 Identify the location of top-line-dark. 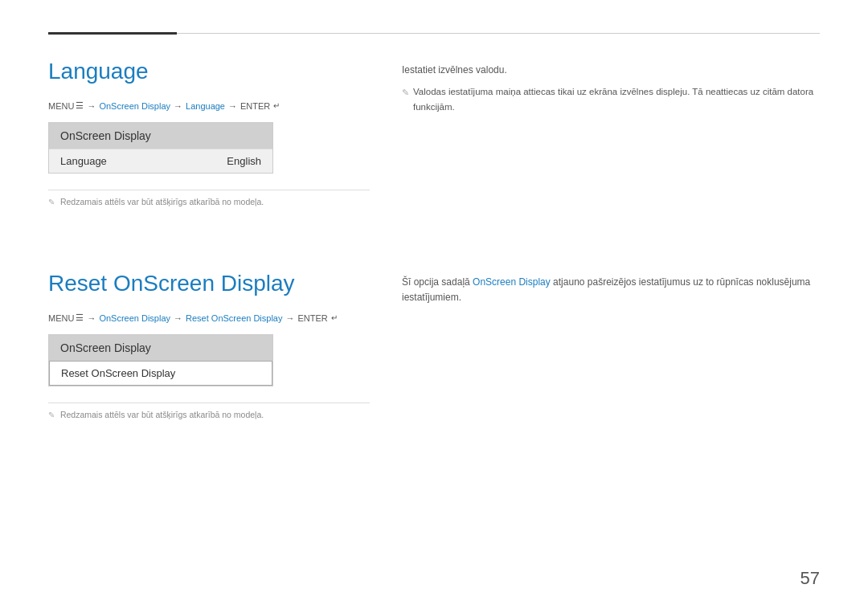
(113, 34).